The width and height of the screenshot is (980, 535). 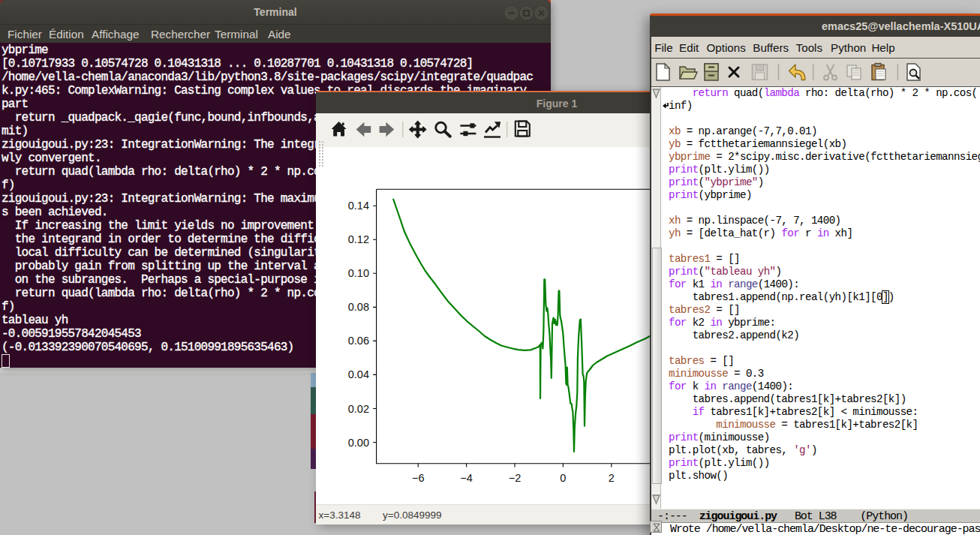 What do you see at coordinates (419, 478) in the screenshot?
I see `svg-text: −6` at bounding box center [419, 478].